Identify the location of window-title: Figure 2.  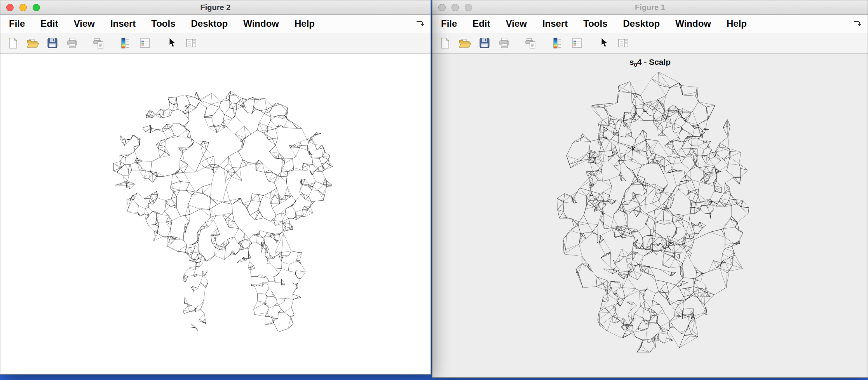
(215, 8).